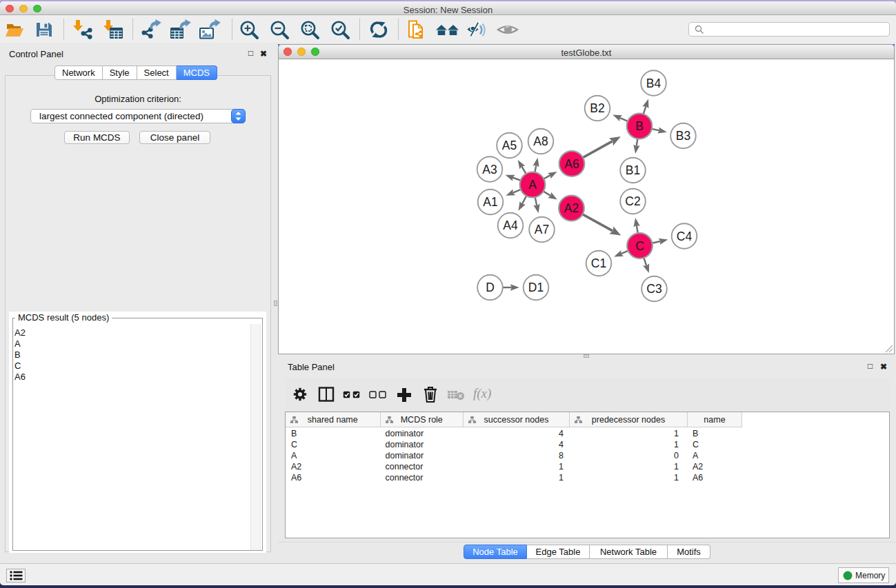 Image resolution: width=896 pixels, height=588 pixels. What do you see at coordinates (532, 185) in the screenshot?
I see `svg-text: A` at bounding box center [532, 185].